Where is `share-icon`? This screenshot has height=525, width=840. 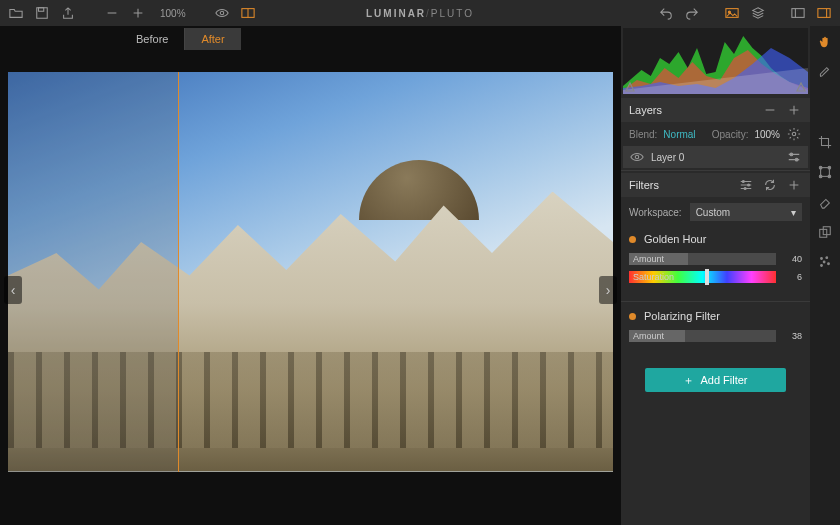 share-icon is located at coordinates (68, 13).